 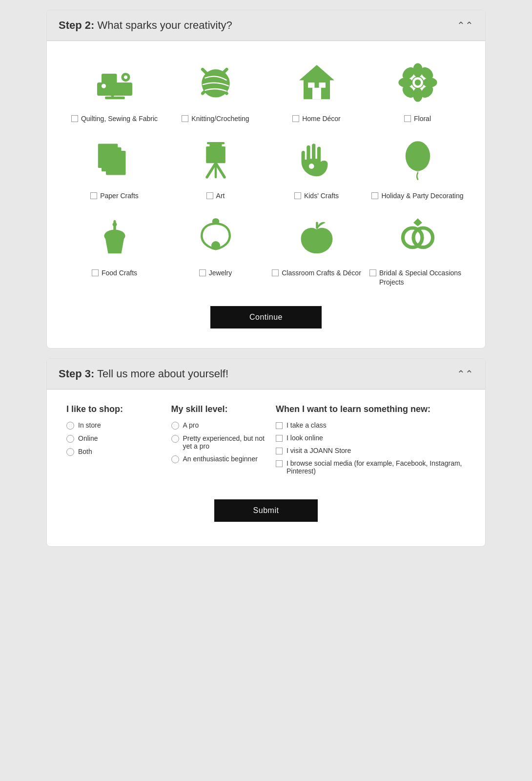 What do you see at coordinates (175, 459) in the screenshot?
I see `skill-beginner-radio` at bounding box center [175, 459].